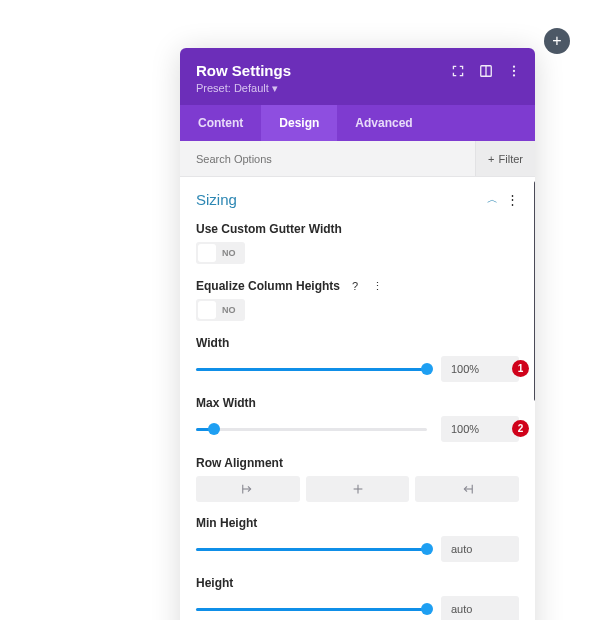 The width and height of the screenshot is (610, 620). What do you see at coordinates (557, 41) in the screenshot?
I see `add-button: +` at bounding box center [557, 41].